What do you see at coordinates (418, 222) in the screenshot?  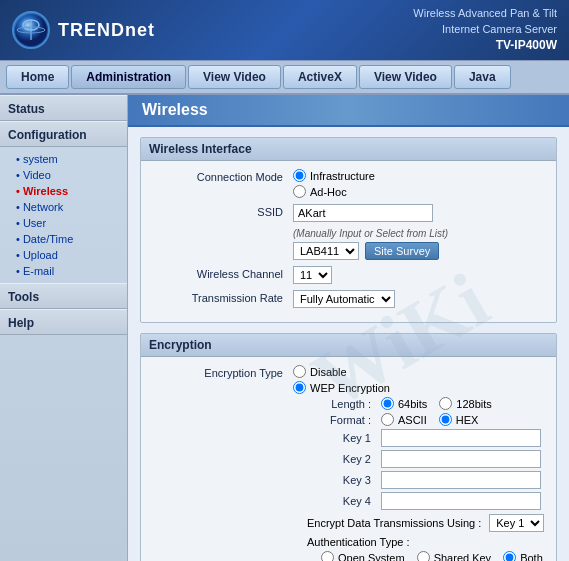 I see `ssid-input-row: (Manually Input or Select from List)` at bounding box center [418, 222].